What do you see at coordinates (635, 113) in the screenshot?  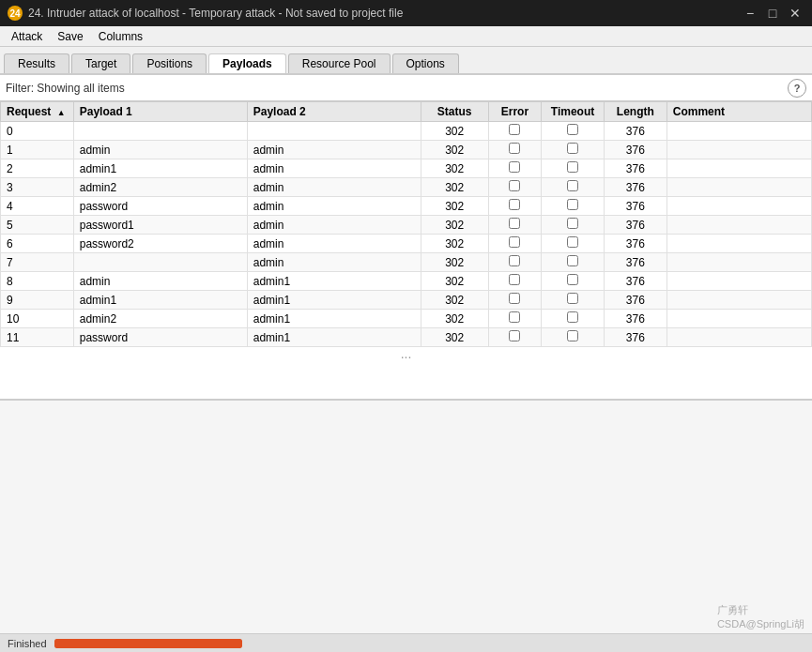 I see `col-header-length: Length` at bounding box center [635, 113].